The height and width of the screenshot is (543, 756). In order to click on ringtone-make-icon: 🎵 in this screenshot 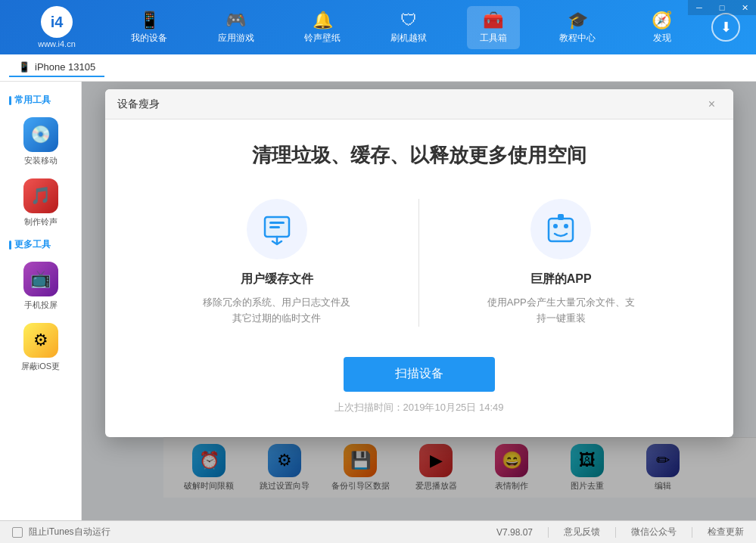, I will do `click(41, 196)`.